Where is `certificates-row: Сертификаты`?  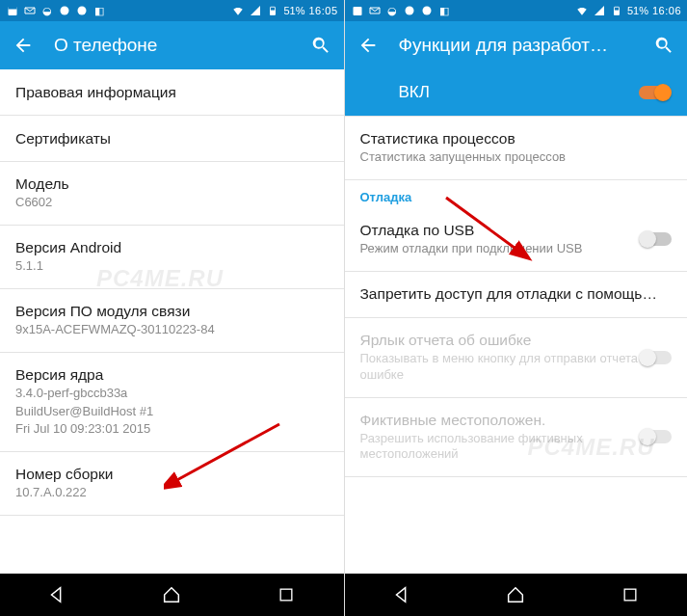
certificates-row: Сертификаты is located at coordinates (172, 139).